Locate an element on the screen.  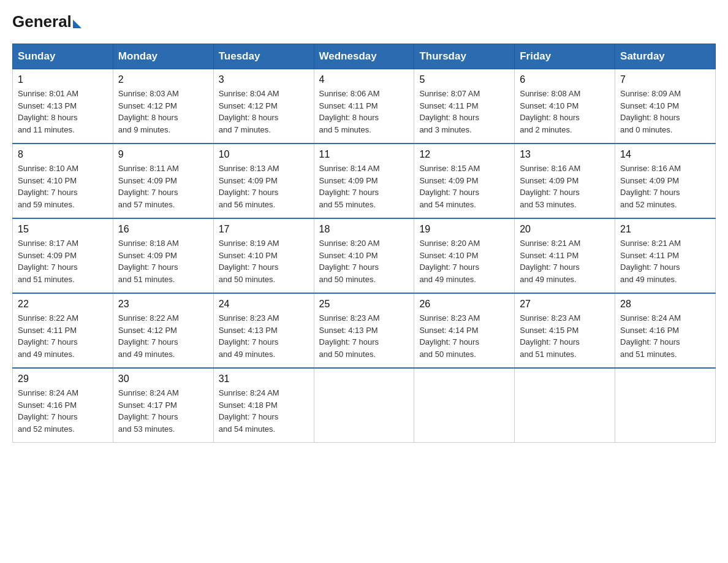
calendar-cell: 13Sunrise: 8:16 AMSunset: 4:09 PMDayligh… is located at coordinates (565, 181).